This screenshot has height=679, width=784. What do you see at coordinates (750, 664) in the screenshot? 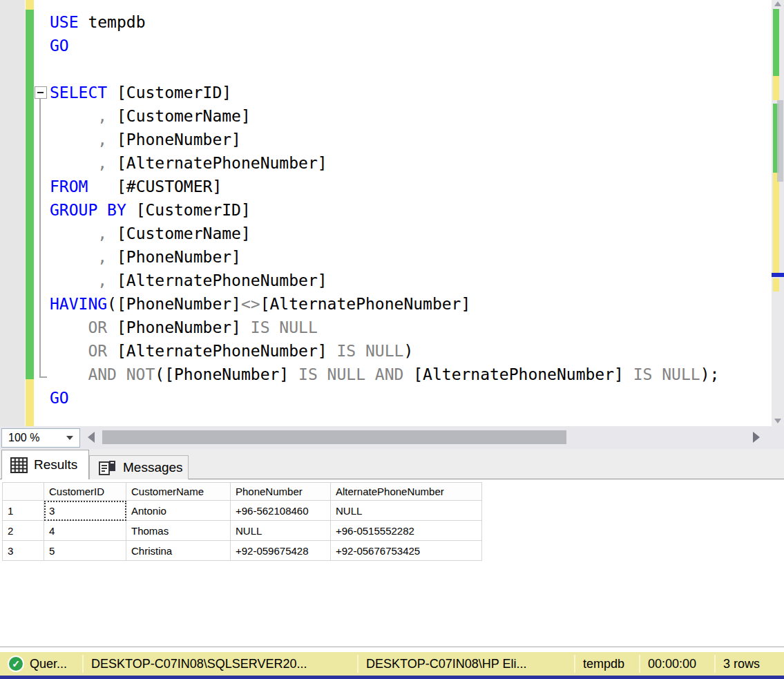
I see `row-count-segment: 3 rows` at bounding box center [750, 664].